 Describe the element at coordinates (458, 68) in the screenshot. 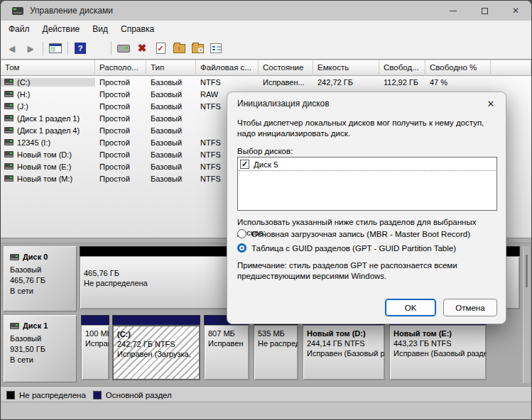

I see `column-header-free-pct: Свободно %` at that location.